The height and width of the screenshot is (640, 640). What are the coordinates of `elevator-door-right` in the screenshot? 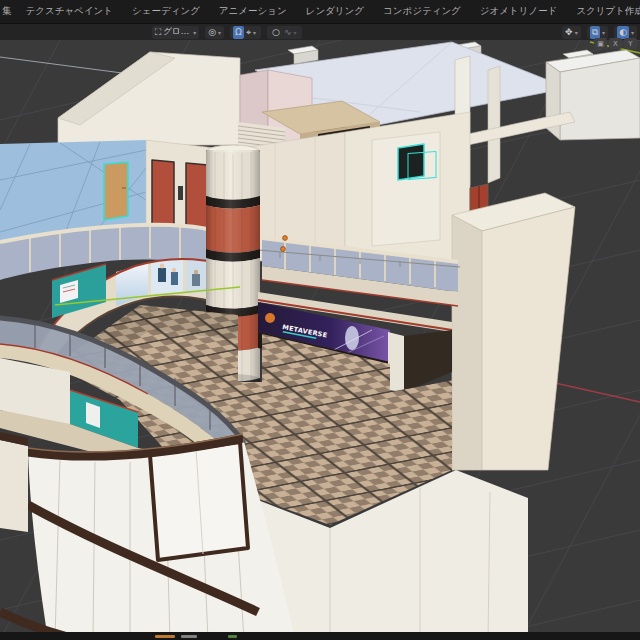 It's located at (197, 196).